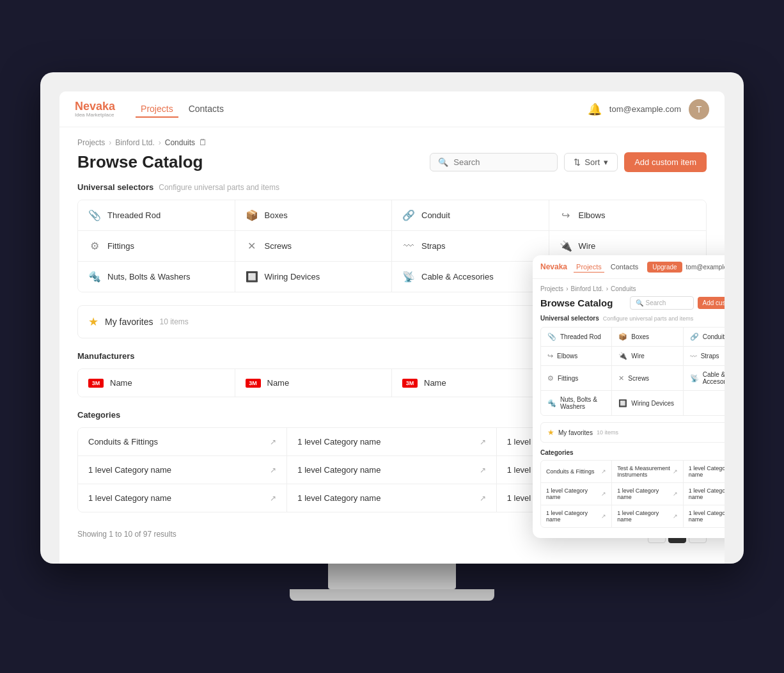 Image resolution: width=784 pixels, height=673 pixels. What do you see at coordinates (577, 494) in the screenshot?
I see `mini-cat-3: 1 level Category name ↗` at bounding box center [577, 494].